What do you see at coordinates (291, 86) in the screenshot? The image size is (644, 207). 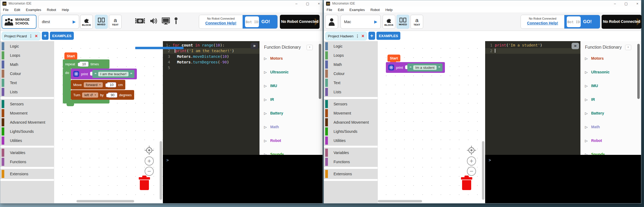 I see `dictionary-item-imu: ▷IMU` at bounding box center [291, 86].